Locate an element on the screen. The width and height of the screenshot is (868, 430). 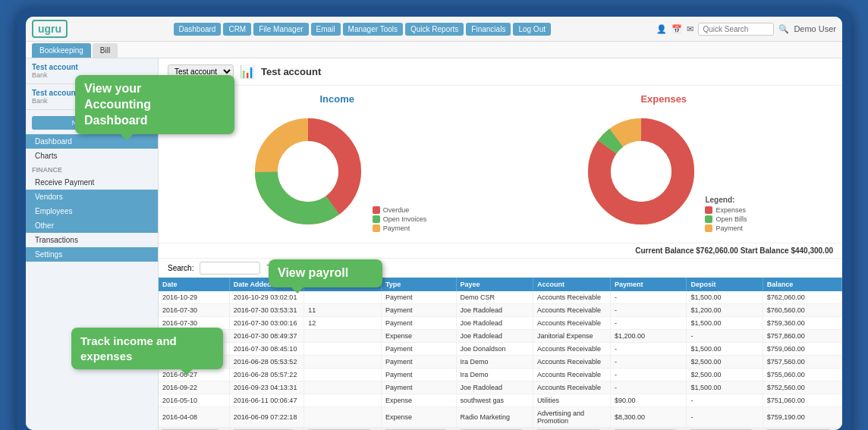
expenses-legend-expenses: Expenses is located at coordinates (725, 210).